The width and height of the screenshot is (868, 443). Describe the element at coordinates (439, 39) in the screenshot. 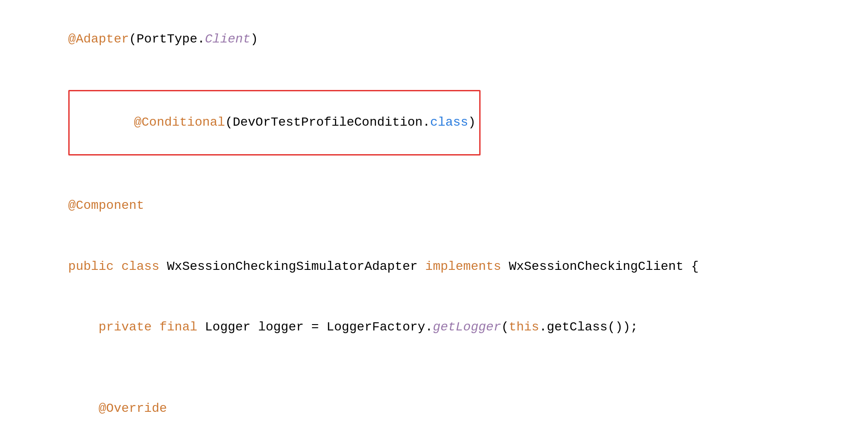

I see `code-line-1: @Adapter(PortType.Client)` at that location.